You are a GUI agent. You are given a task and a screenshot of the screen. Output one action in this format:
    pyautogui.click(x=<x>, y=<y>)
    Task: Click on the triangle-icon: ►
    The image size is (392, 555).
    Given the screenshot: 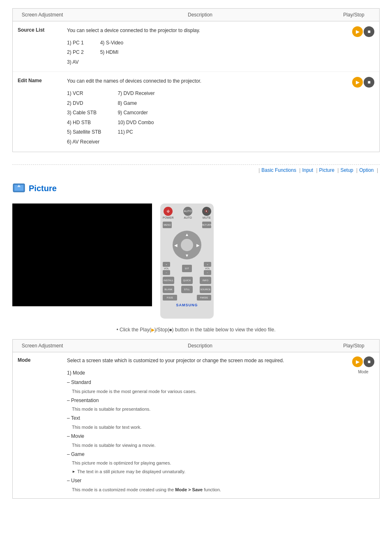 What is the action you would take?
    pyautogui.click(x=74, y=472)
    